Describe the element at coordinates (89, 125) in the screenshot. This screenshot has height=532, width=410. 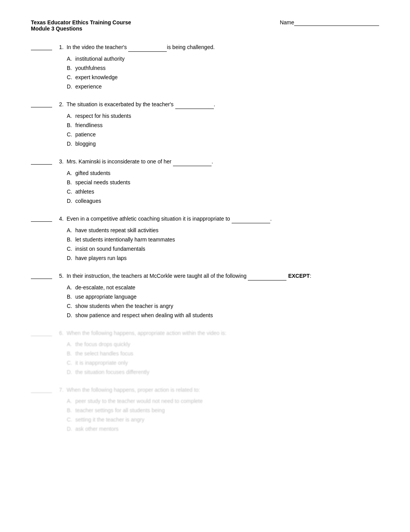
I see `option-text: friendliness` at that location.